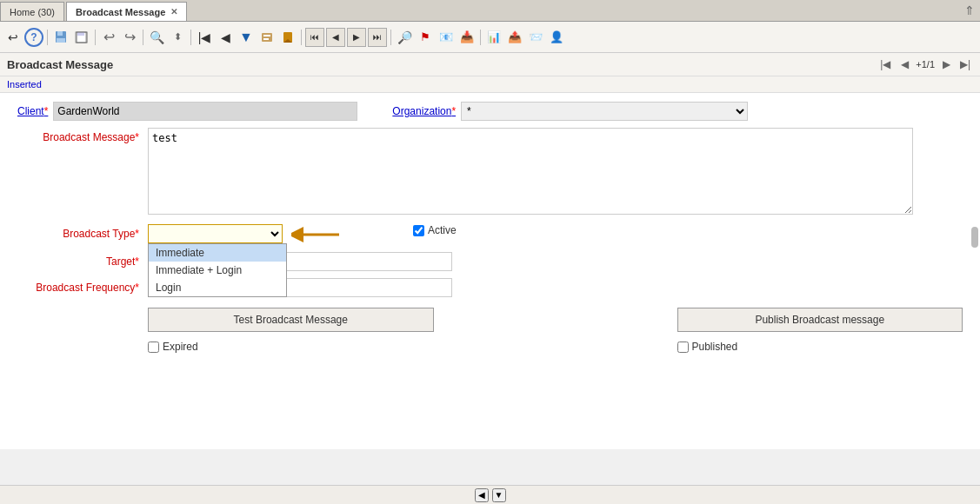 This screenshot has height=504, width=980. I want to click on published-group: Published, so click(821, 347).